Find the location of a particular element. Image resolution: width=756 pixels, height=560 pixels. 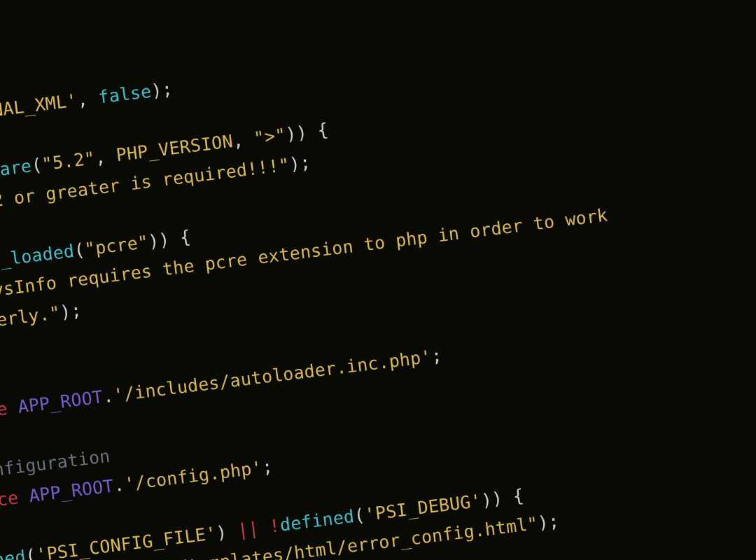

code-punct: ) is located at coordinates (227, 532).